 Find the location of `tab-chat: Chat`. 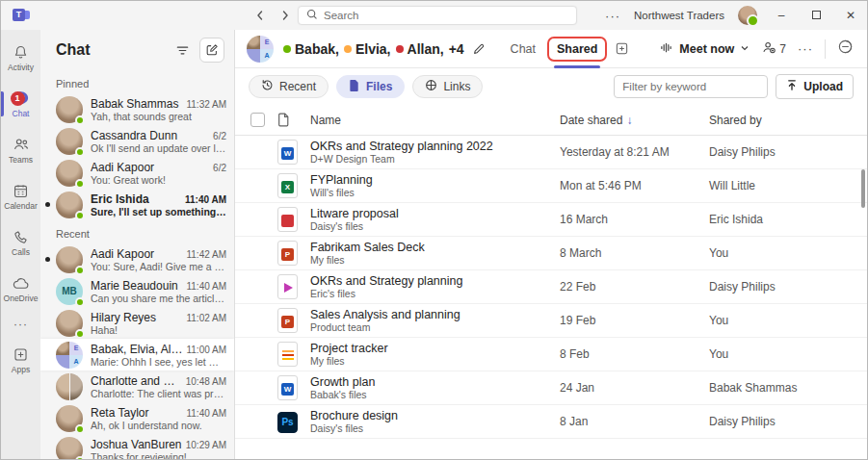

tab-chat: Chat is located at coordinates (523, 49).